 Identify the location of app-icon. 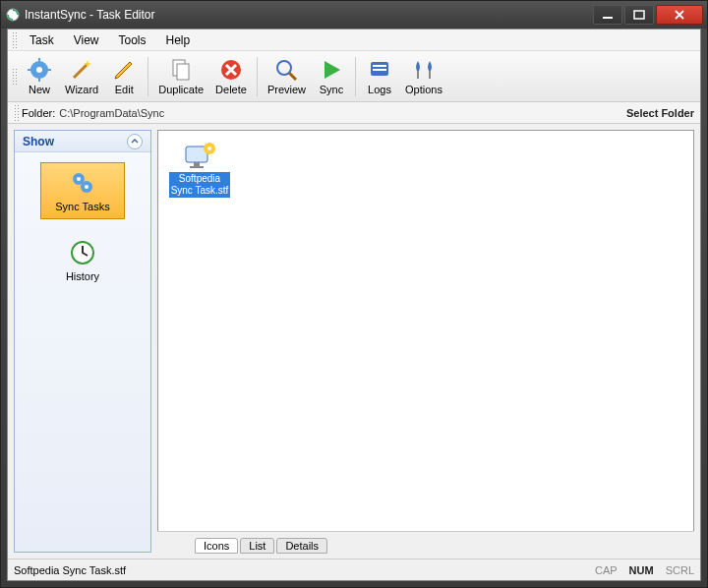
(13, 15).